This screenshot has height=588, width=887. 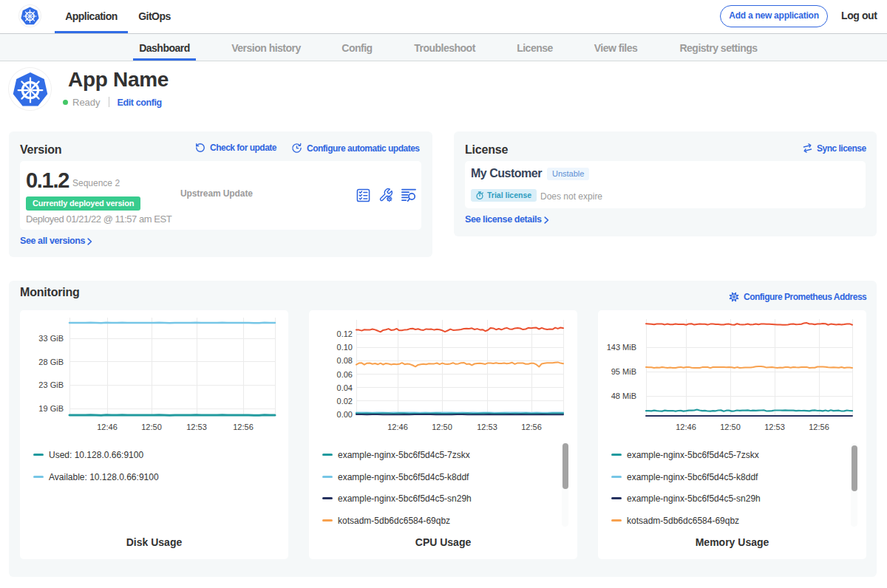 What do you see at coordinates (344, 414) in the screenshot?
I see `svg-text: 0.00` at bounding box center [344, 414].